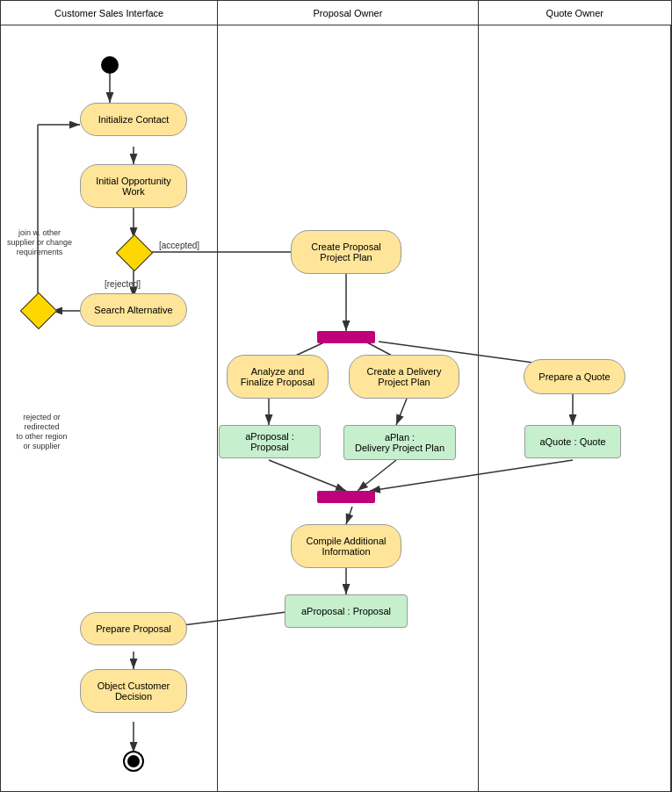 The image size is (672, 792). What do you see at coordinates (346, 252) in the screenshot?
I see `create-proposal-node: Create Proposal Project Plan` at bounding box center [346, 252].